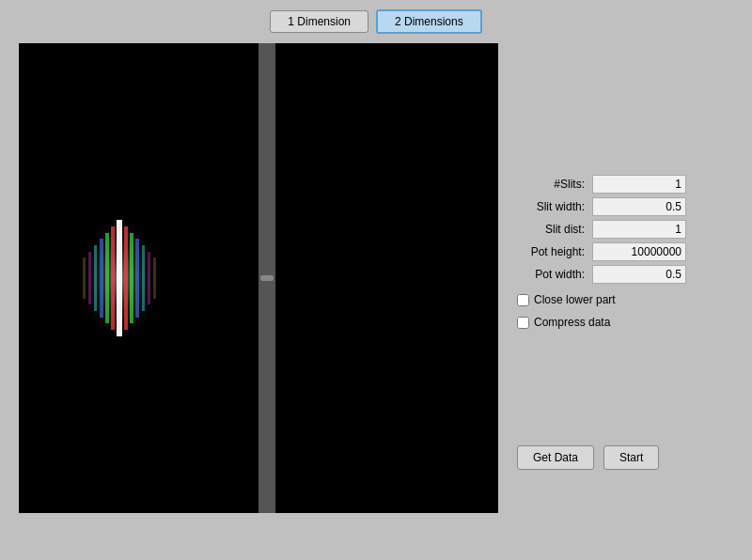 This screenshot has width=752, height=560. What do you see at coordinates (555, 274) in the screenshot?
I see `pot-width-label: Pot width:` at bounding box center [555, 274].